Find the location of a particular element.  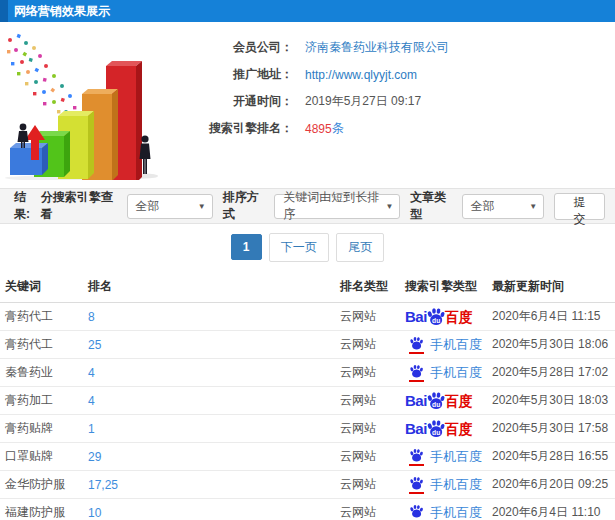

chevron-down-icon: ▼ is located at coordinates (389, 206).